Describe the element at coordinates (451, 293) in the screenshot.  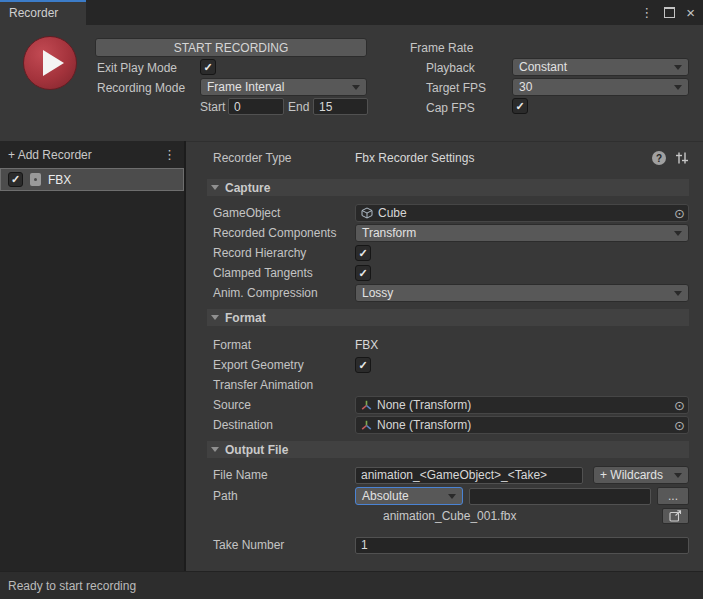
I see `anim-compression-row: Anim. Compression Lossy` at that location.